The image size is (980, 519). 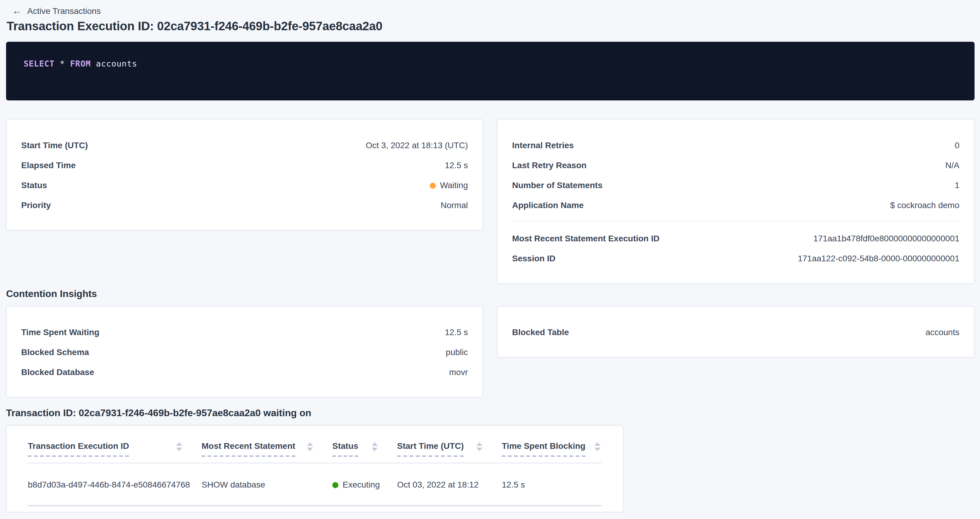 What do you see at coordinates (78, 449) in the screenshot?
I see `column-header-label: Transaction Execution ID` at bounding box center [78, 449].